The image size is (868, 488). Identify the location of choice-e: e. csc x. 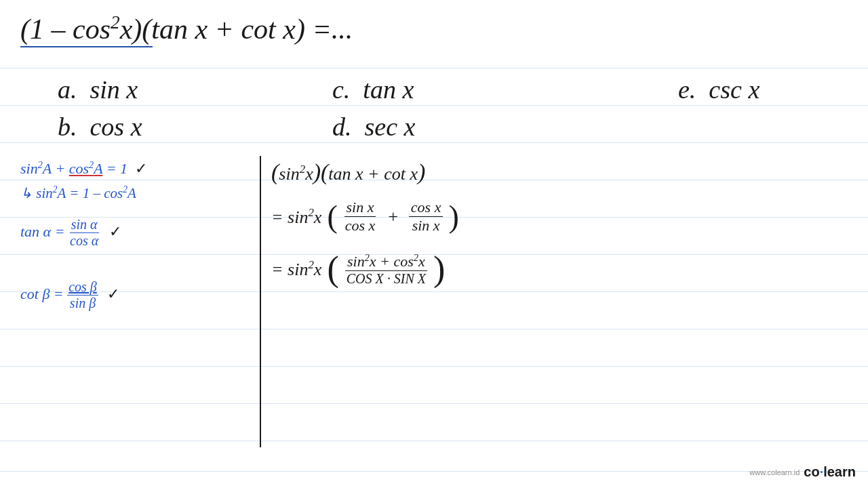
(719, 89).